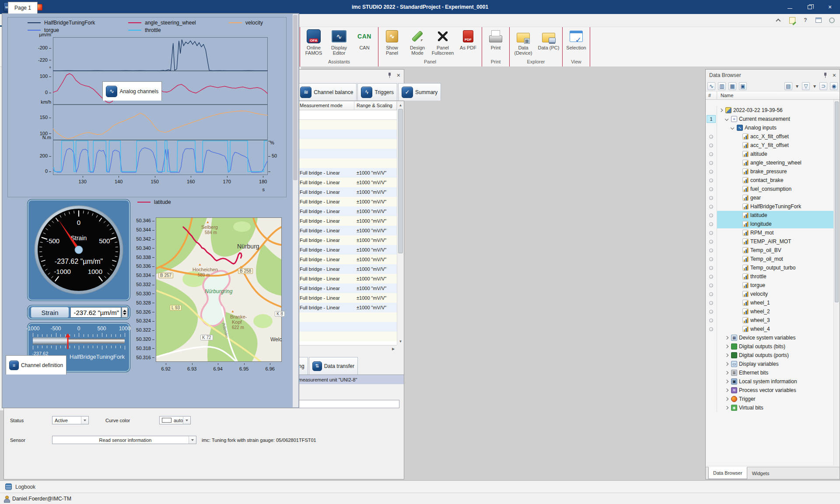  Describe the element at coordinates (819, 20) in the screenshot. I see `window-icon` at that location.